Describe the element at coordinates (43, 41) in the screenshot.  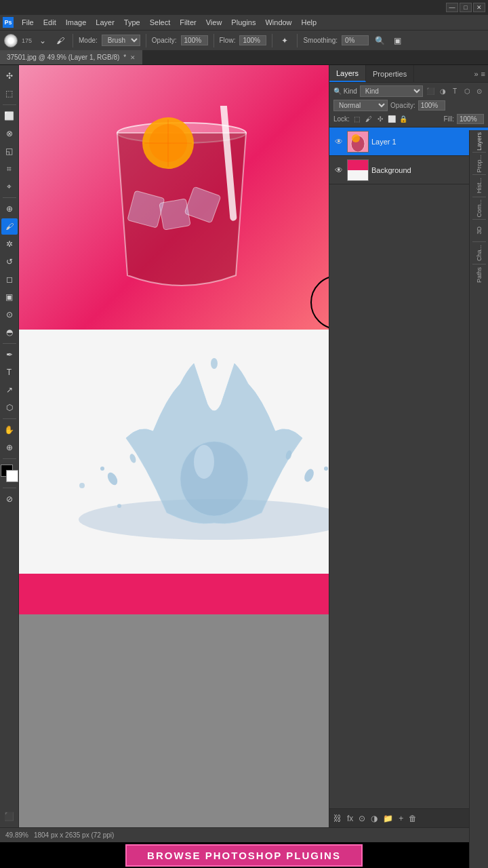
I see `brush-picker-icon: ⌄` at that location.